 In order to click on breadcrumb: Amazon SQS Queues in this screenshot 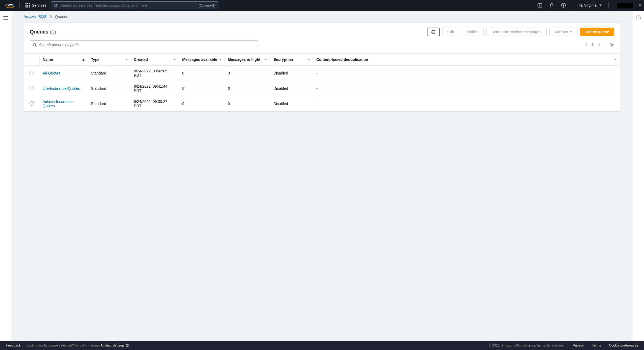, I will do `click(322, 17)`.